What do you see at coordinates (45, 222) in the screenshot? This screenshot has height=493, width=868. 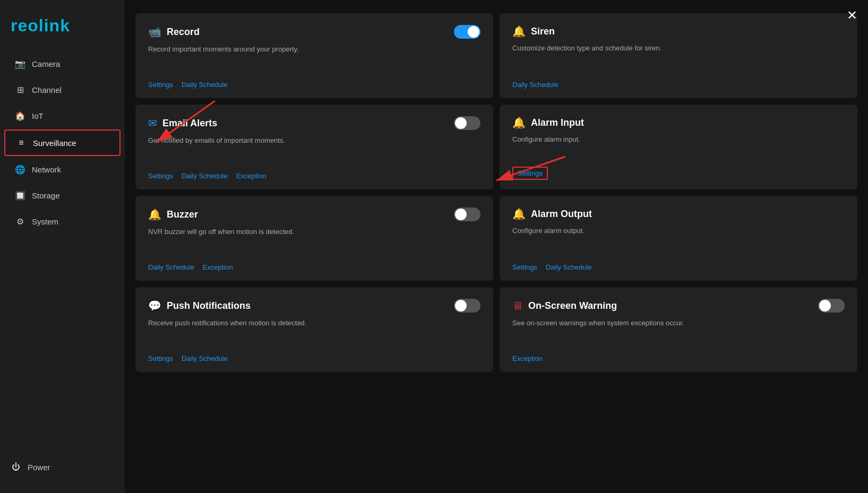 I see `sidebar-item-label: System` at bounding box center [45, 222].